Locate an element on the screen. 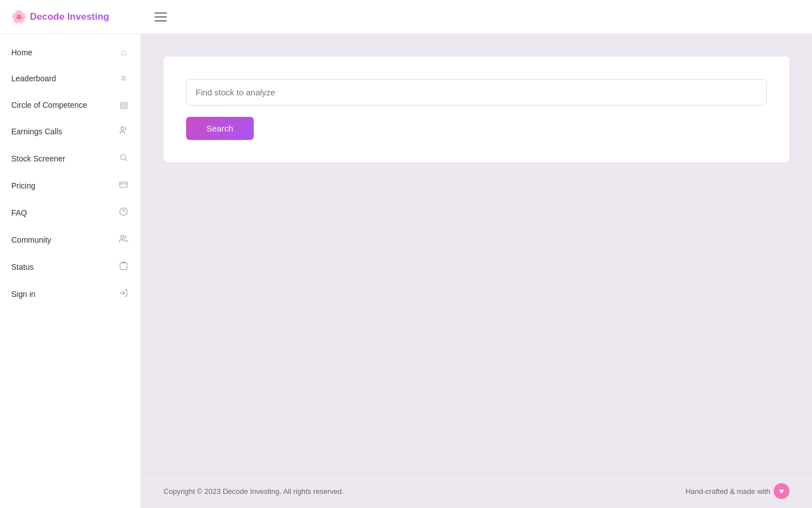  sidebar-label-circle-of-competence: Circle of Competence is located at coordinates (50, 105).